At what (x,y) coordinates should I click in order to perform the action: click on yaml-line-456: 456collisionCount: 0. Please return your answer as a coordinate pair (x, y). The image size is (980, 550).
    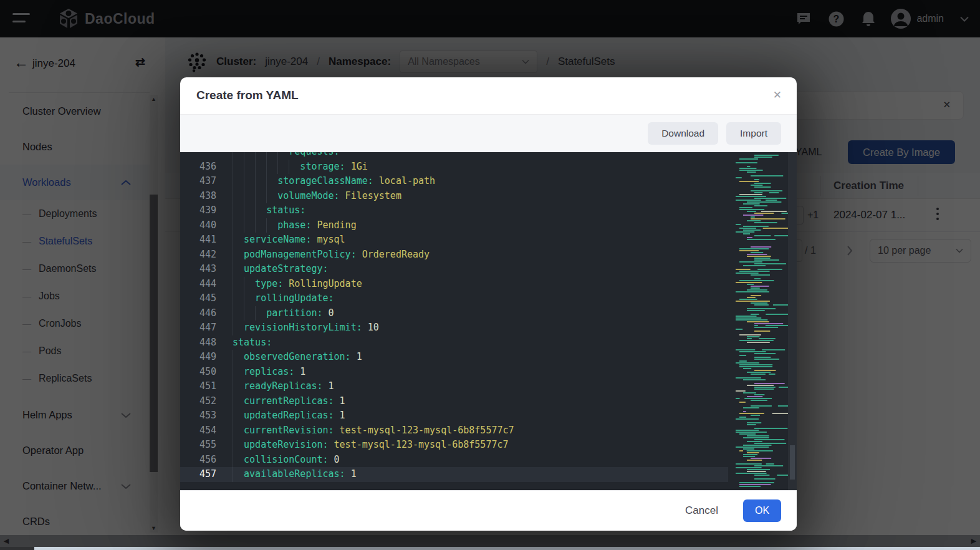
    Looking at the image, I should click on (454, 460).